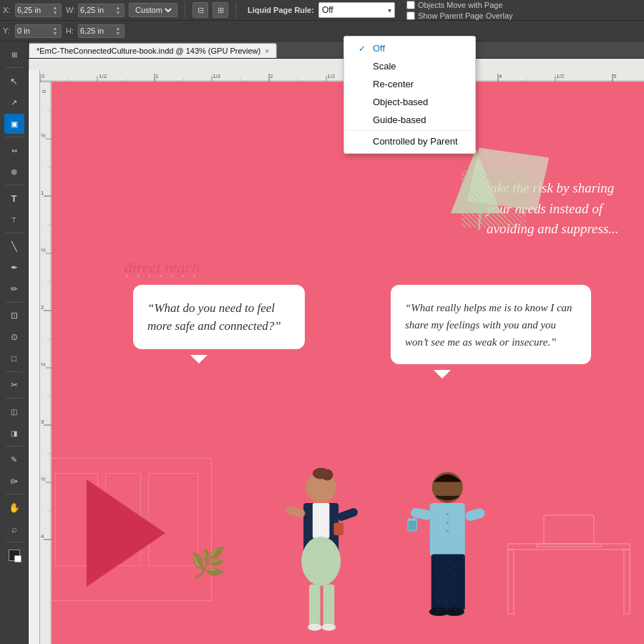  Describe the element at coordinates (14, 220) in the screenshot. I see `type-path-tool-button: ⊤` at that location.